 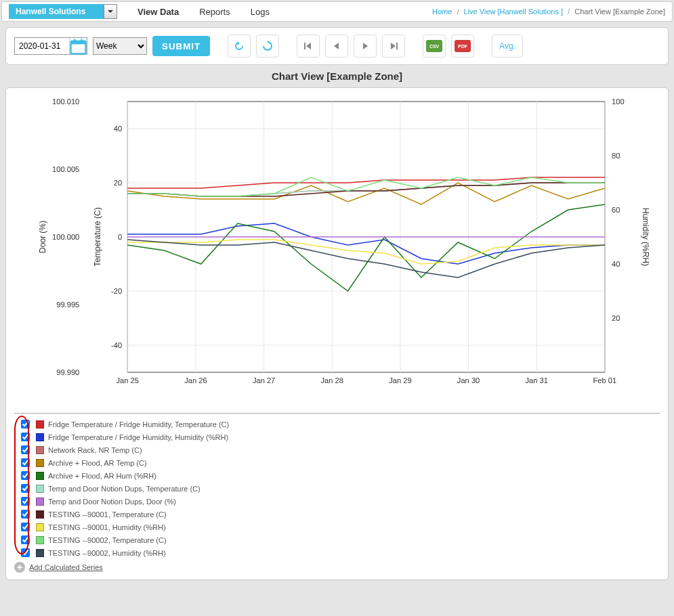 What do you see at coordinates (434, 46) in the screenshot?
I see `csv-icon: CSV` at bounding box center [434, 46].